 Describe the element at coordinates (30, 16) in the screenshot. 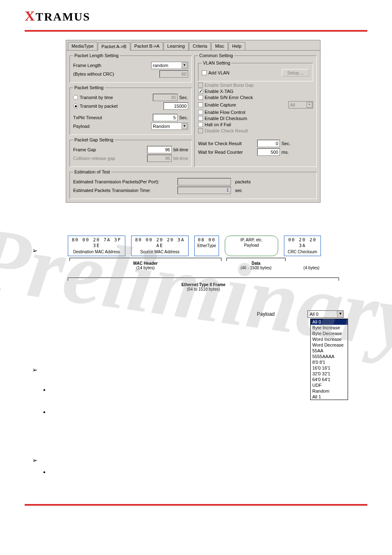

I see `logo-x: X` at that location.